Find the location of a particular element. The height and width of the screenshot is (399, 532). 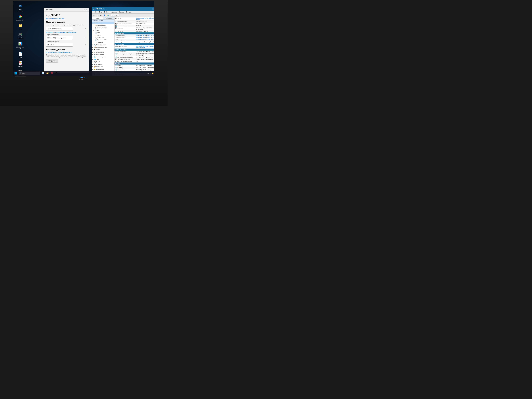

advanced-scale-link: Дополнительные параметры масштабирования is located at coordinates (66, 32).